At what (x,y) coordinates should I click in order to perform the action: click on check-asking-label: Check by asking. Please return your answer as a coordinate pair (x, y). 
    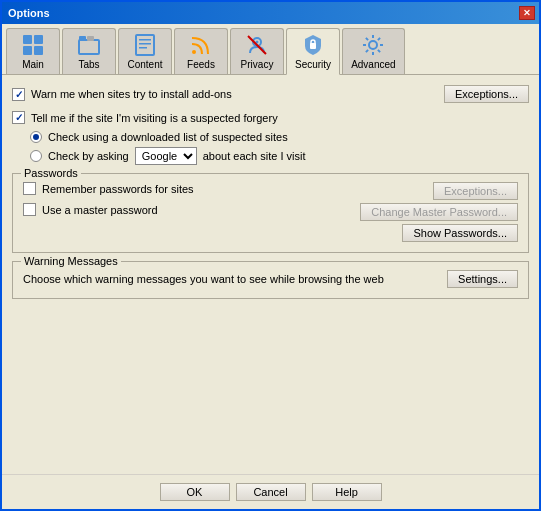
    Looking at the image, I should click on (88, 156).